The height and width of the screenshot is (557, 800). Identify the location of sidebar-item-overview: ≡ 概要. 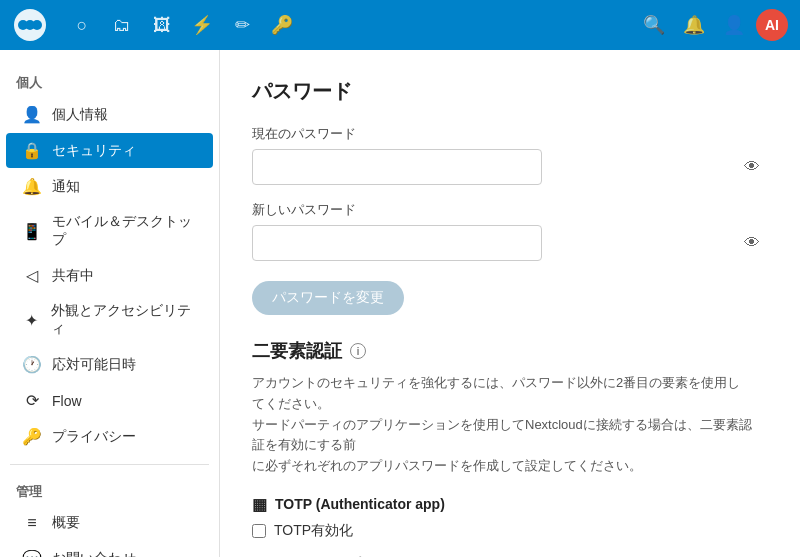
(110, 523).